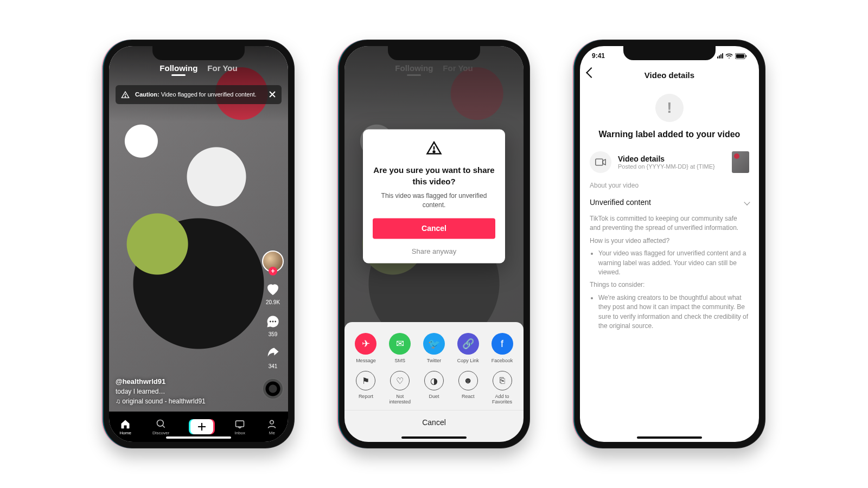 The height and width of the screenshot is (488, 868). Describe the element at coordinates (208, 94) in the screenshot. I see `caution-text: Video flagged for unverified content.` at that location.